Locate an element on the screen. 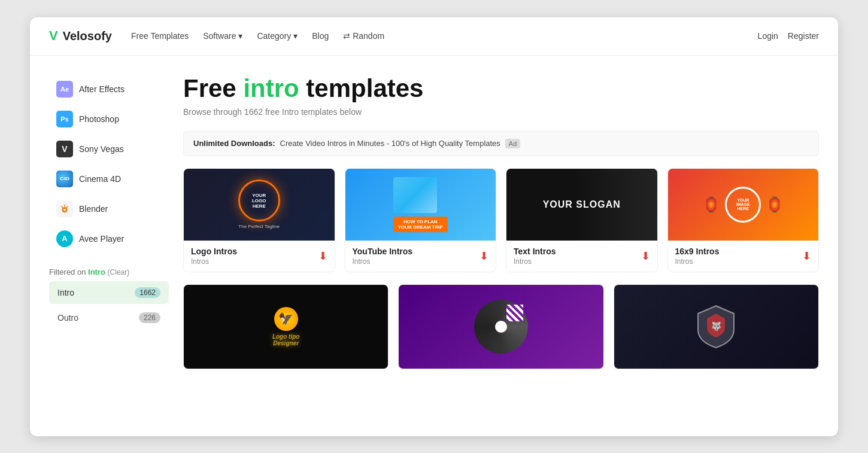 The width and height of the screenshot is (868, 453). sidebar-item-avee-player: A Avee Player is located at coordinates (109, 239).